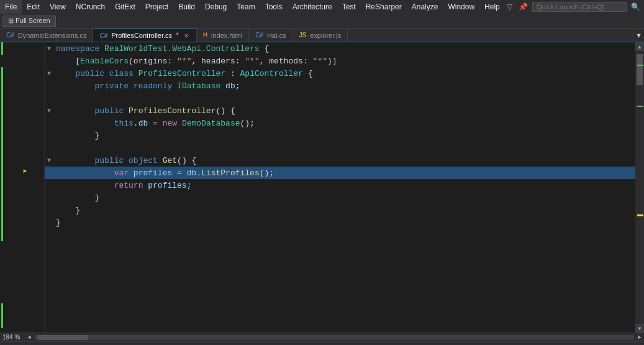 The height and width of the screenshot is (345, 644). Describe the element at coordinates (142, 35) in the screenshot. I see `tab-label: ProfilesController.cs` at that location.